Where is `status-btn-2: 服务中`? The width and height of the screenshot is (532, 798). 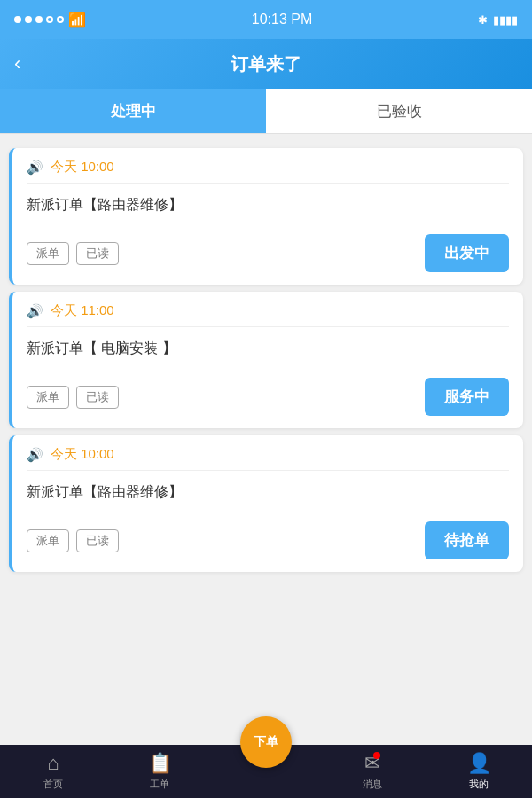
status-btn-2: 服务中 is located at coordinates (466, 397).